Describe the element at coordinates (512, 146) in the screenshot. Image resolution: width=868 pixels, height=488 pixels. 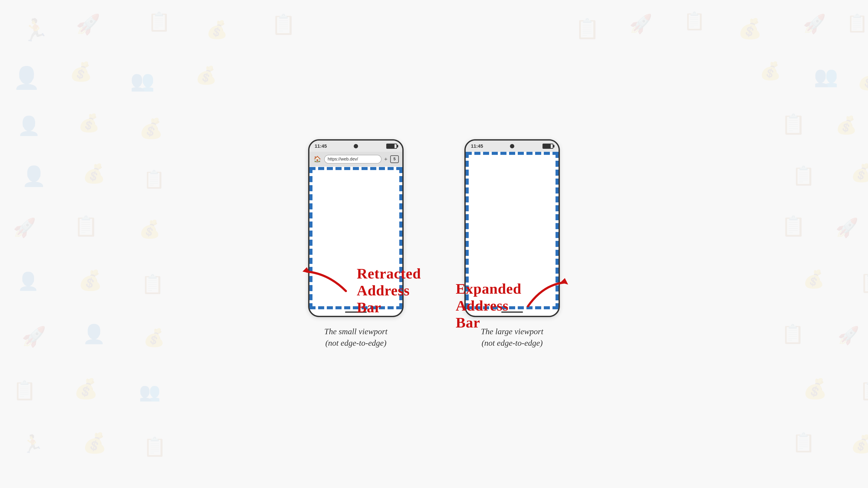
I see `phone-right-camera` at that location.